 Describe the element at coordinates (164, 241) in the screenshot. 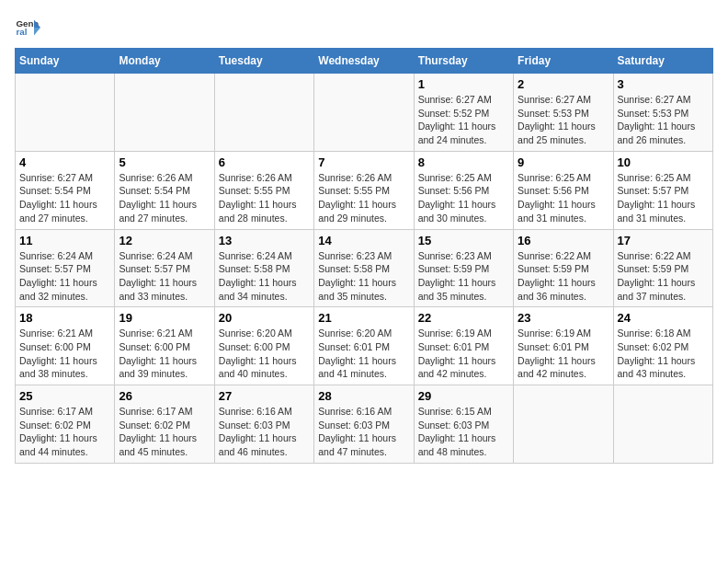

I see `day-number: 12` at that location.